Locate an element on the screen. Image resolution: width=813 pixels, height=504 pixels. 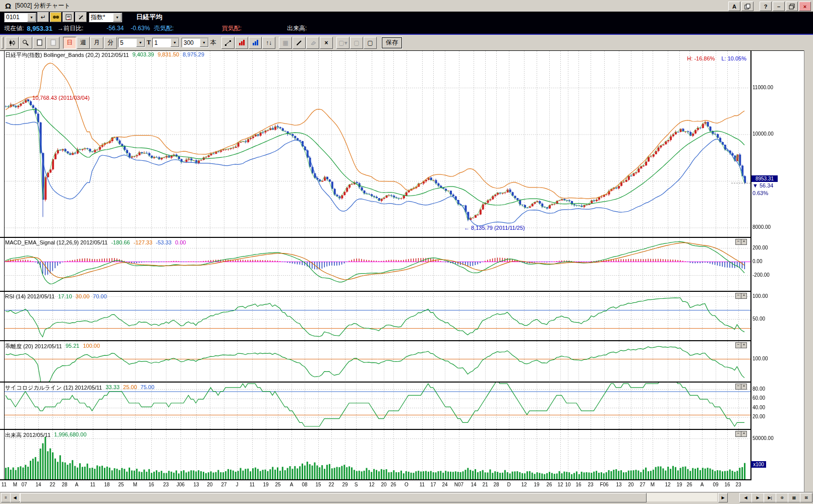
red-histogram-icon is located at coordinates (242, 42).